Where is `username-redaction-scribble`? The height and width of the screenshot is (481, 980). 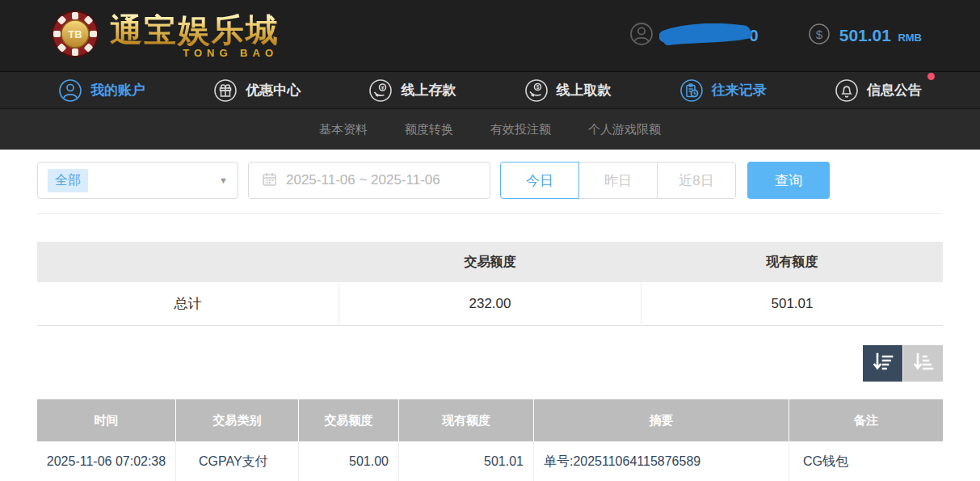
username-redaction-scribble is located at coordinates (708, 36).